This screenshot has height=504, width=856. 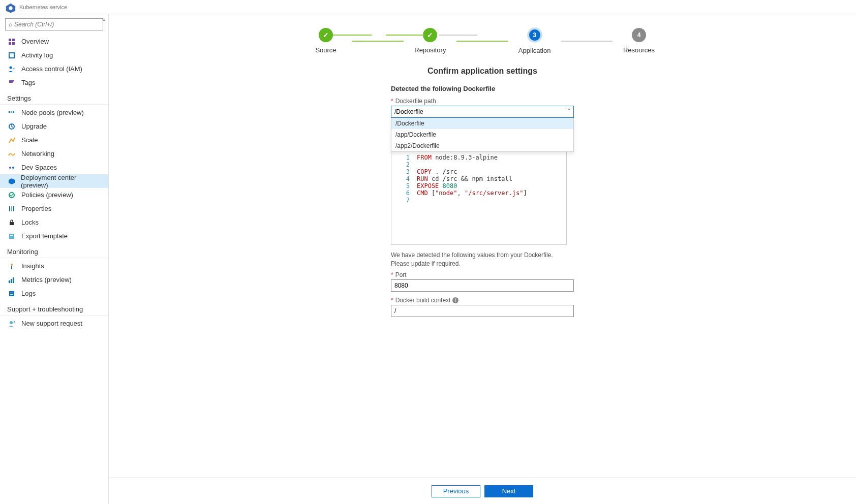 What do you see at coordinates (639, 41) in the screenshot?
I see `wizard-step: 4Resources` at bounding box center [639, 41].